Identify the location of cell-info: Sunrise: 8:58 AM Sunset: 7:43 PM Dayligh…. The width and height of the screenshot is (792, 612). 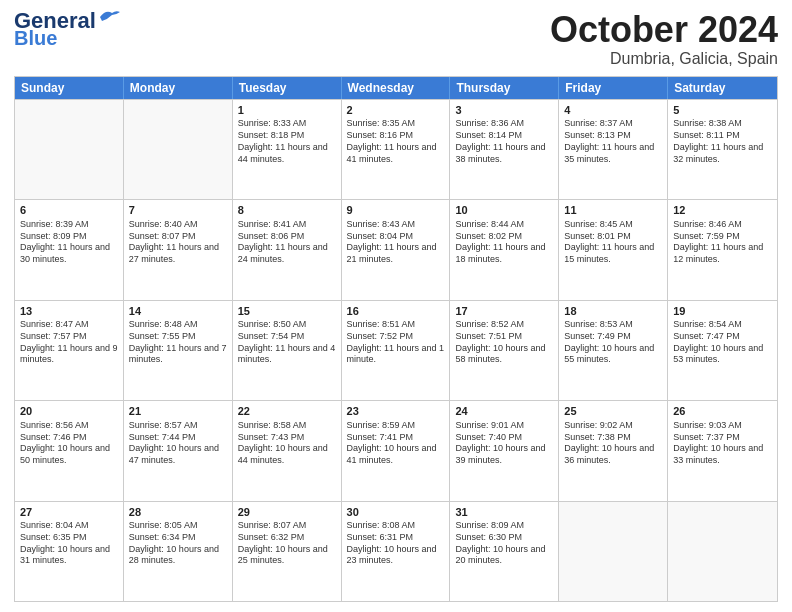
(287, 444).